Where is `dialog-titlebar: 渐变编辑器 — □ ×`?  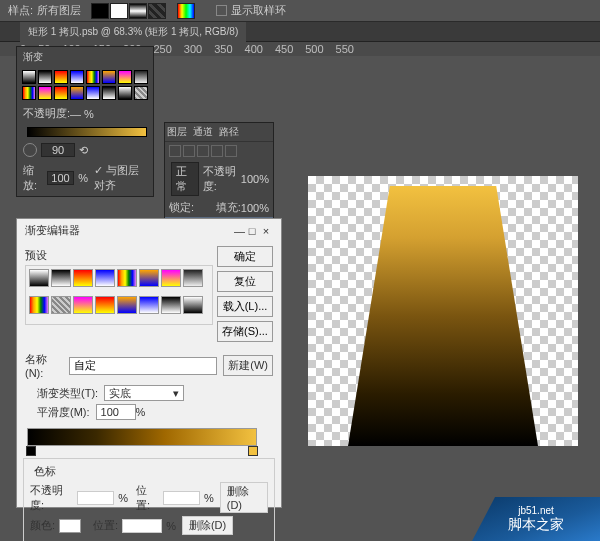
dialog-titlebar: 渐变编辑器 — □ × is located at coordinates (149, 230).